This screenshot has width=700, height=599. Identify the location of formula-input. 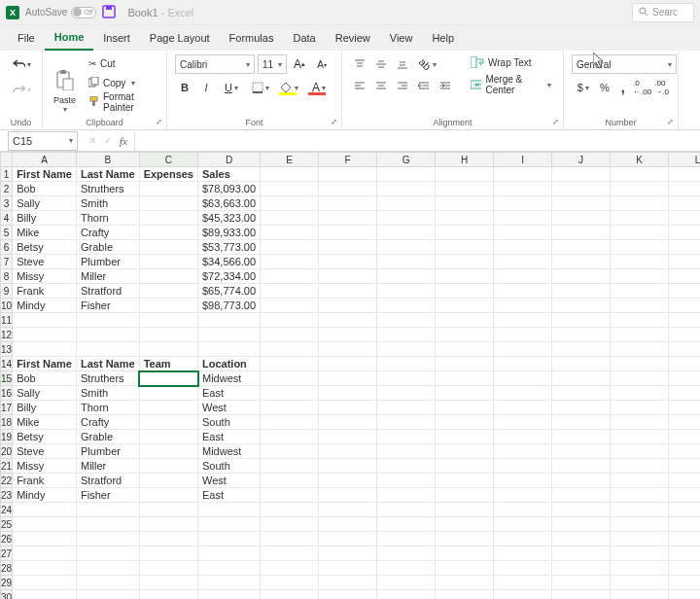
(417, 141).